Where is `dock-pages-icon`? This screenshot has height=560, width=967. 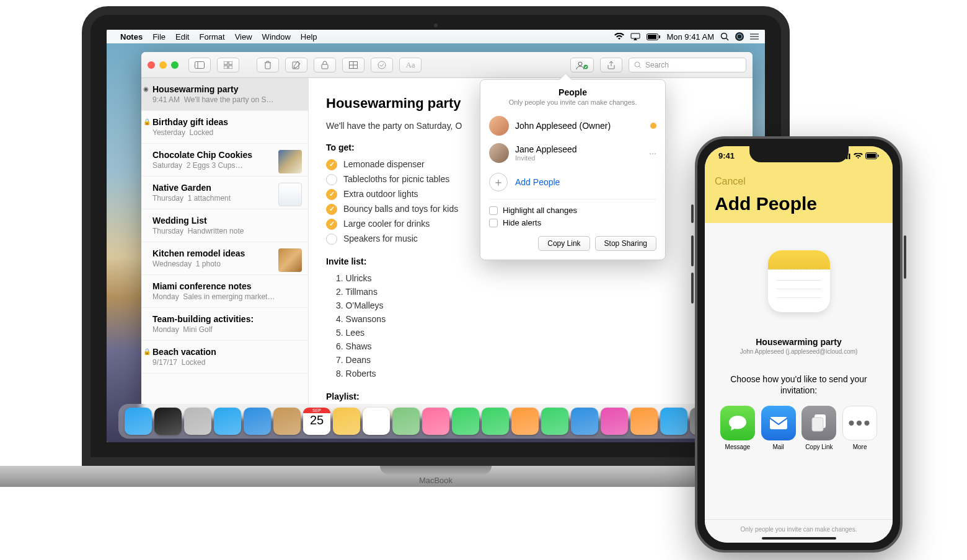
dock-pages-icon is located at coordinates (525, 421).